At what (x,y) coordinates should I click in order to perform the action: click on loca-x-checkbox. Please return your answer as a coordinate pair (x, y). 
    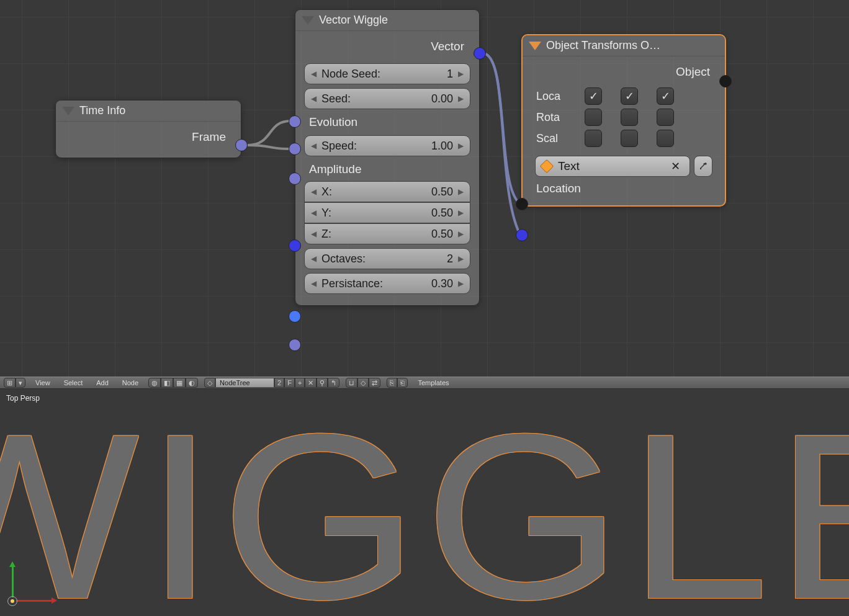
    Looking at the image, I should click on (593, 96).